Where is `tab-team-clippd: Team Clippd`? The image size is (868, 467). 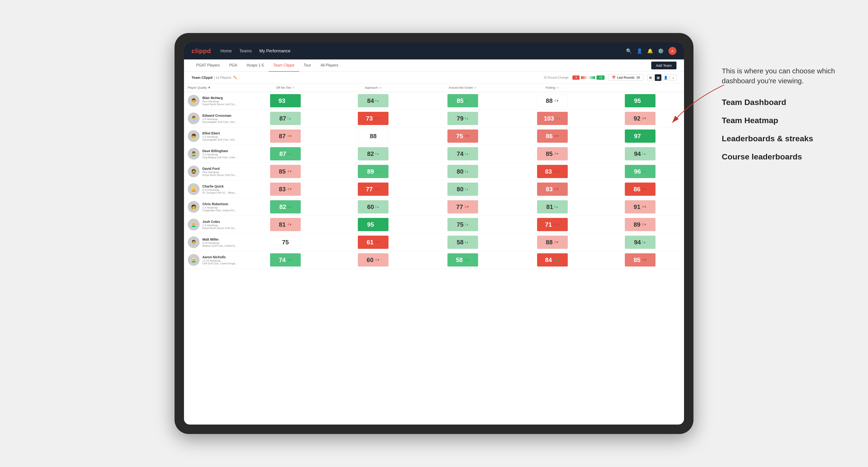
tab-team-clippd: Team Clippd is located at coordinates (284, 65).